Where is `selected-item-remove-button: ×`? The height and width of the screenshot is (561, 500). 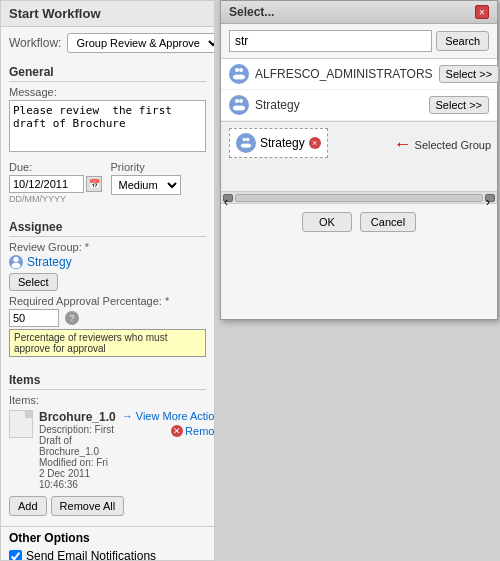
selected-item-remove-button: × is located at coordinates (315, 143).